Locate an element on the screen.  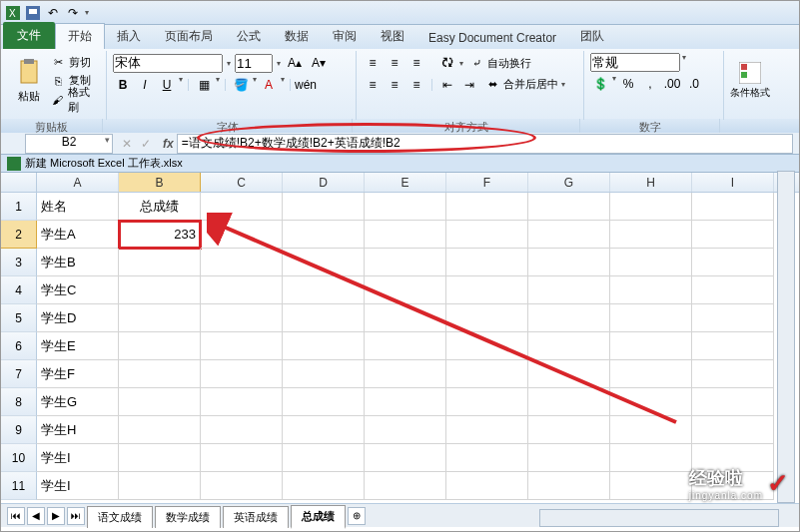
sheet-tab-total: 总成绩 is located at coordinates (318, 517).